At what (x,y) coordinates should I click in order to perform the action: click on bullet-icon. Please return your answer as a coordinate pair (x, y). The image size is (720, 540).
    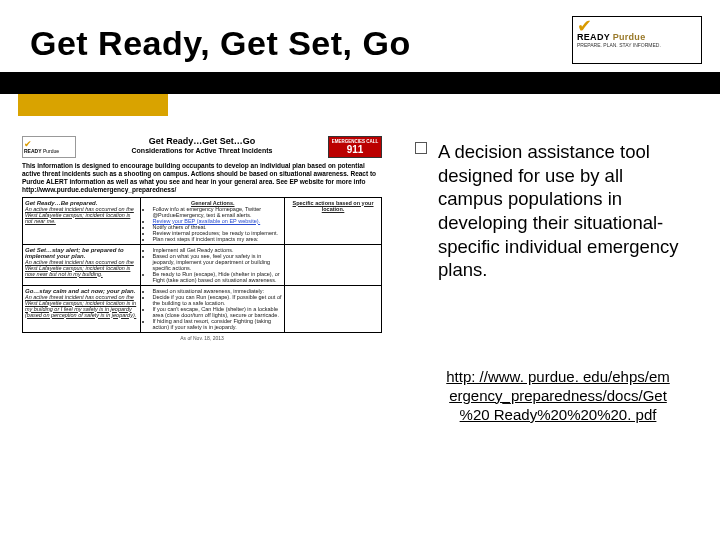
    Looking at the image, I should click on (421, 148).